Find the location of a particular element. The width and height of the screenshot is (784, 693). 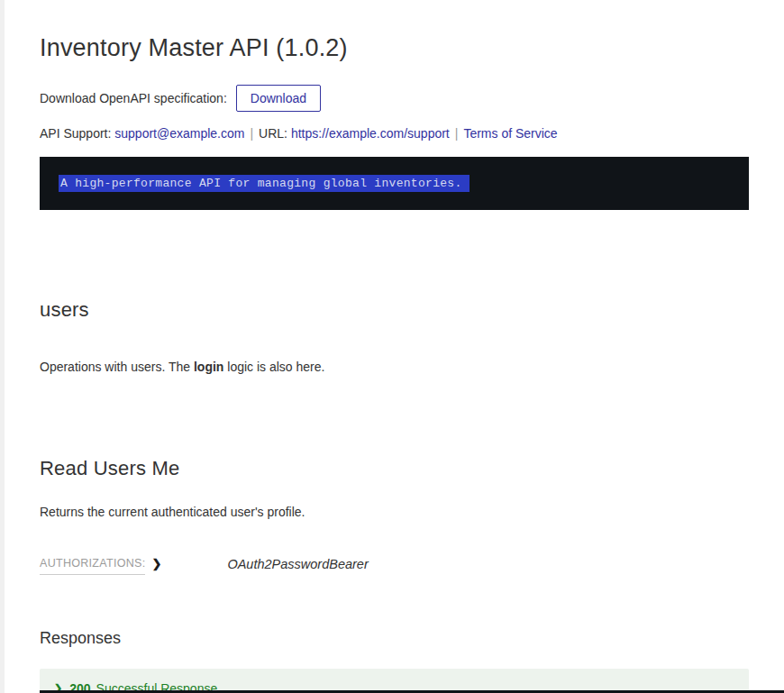

api-description-code-block: A high-performance API for managing glob… is located at coordinates (395, 184).